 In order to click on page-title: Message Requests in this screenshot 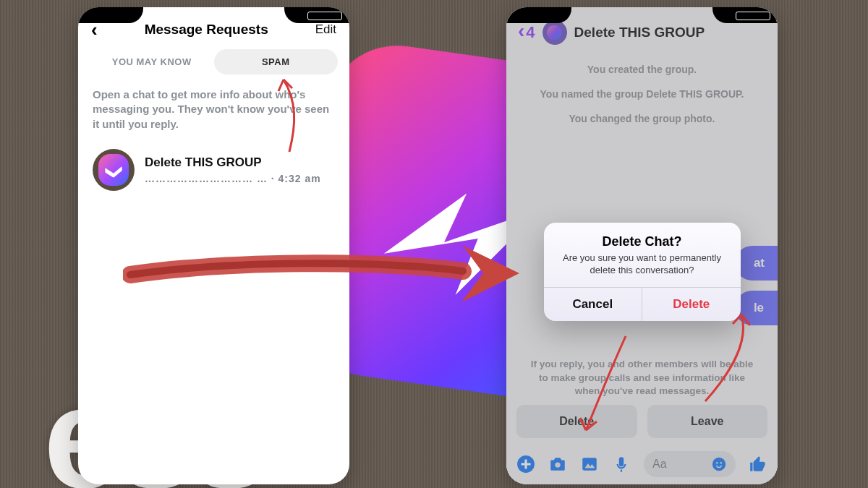, I will do `click(207, 30)`.